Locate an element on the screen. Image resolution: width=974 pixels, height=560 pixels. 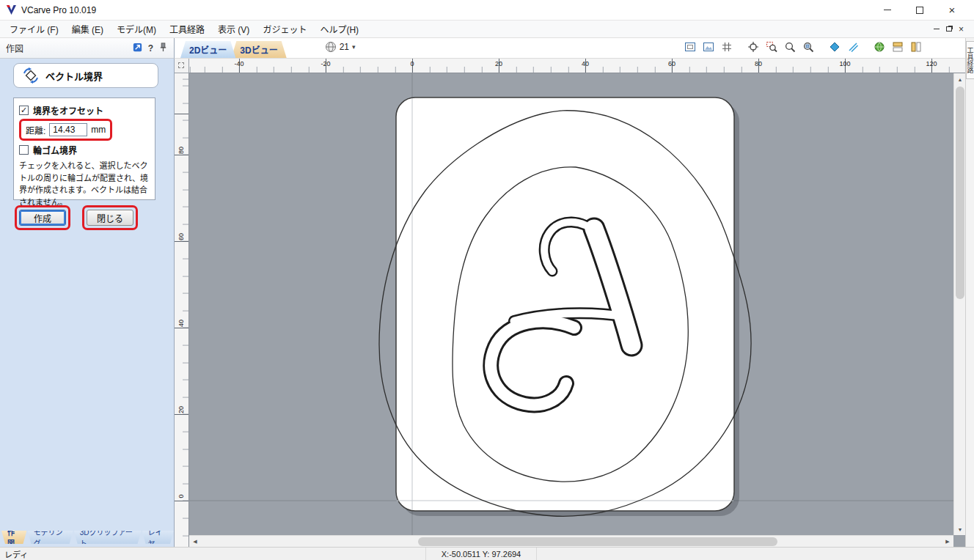
ruler-label: 60 is located at coordinates (672, 64).